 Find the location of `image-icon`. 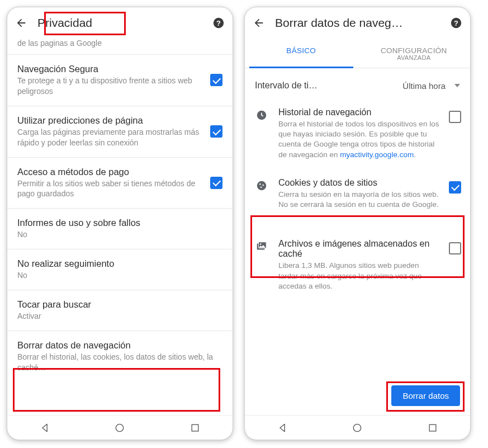

image-icon is located at coordinates (262, 265).